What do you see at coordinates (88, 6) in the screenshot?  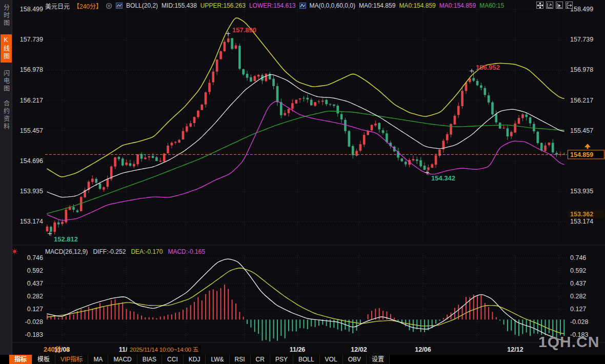 I see `interval-badge: 【240分】` at bounding box center [88, 6].